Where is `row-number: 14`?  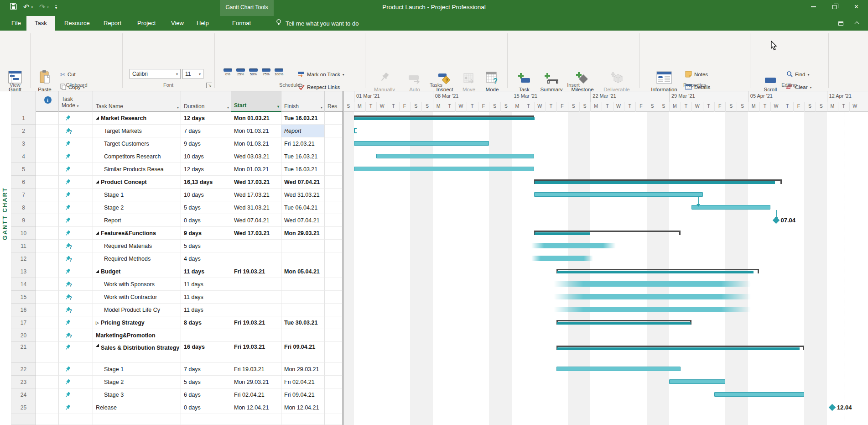
row-number: 14 is located at coordinates (24, 284).